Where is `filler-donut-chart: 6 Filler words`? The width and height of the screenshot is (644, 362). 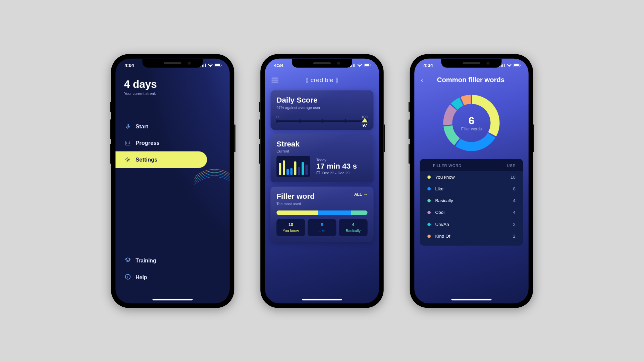 filler-donut-chart: 6 Filler words is located at coordinates (472, 123).